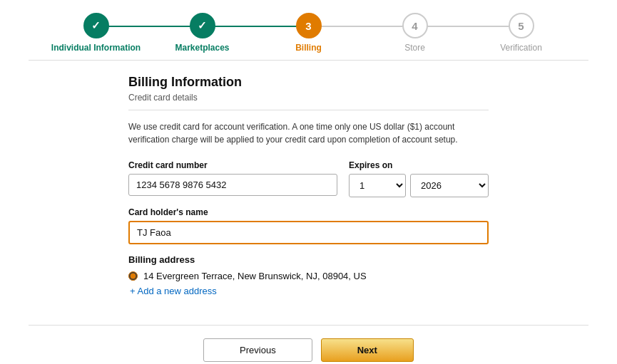  What do you see at coordinates (173, 291) in the screenshot?
I see `add-address-link: + Add a new address` at bounding box center [173, 291].